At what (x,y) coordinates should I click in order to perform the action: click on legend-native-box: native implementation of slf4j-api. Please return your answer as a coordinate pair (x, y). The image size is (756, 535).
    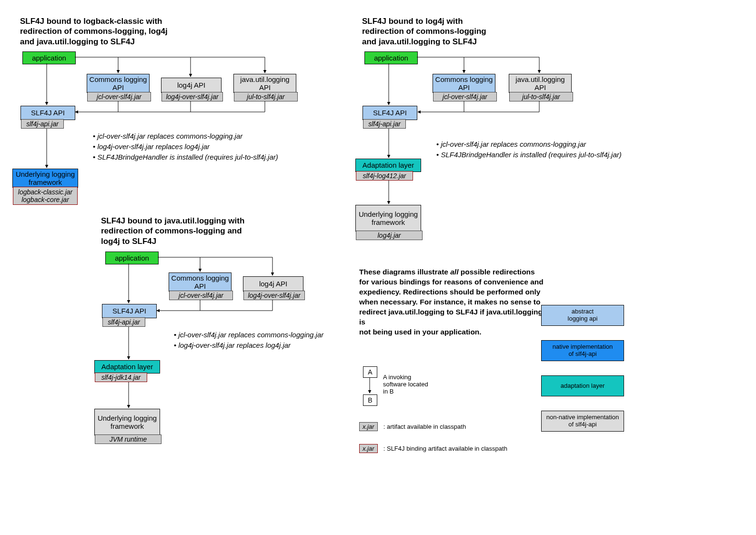
    Looking at the image, I should click on (583, 351).